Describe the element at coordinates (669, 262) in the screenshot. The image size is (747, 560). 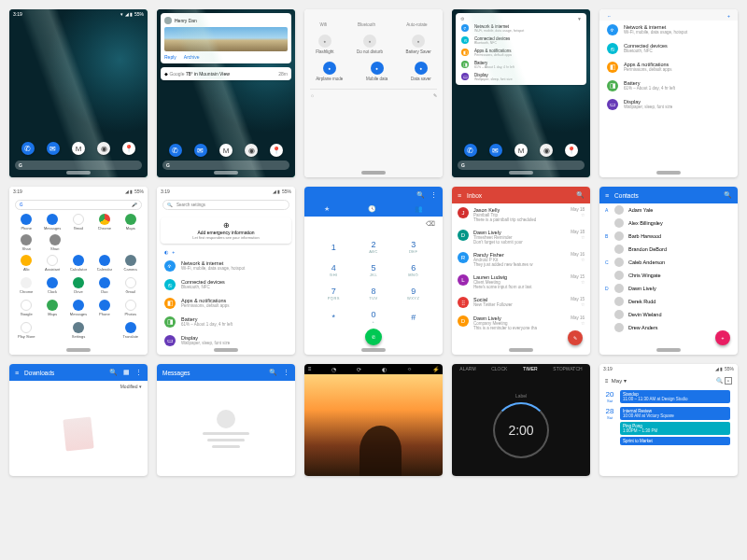
I see `contact-item: CCaleb Anderson` at that location.